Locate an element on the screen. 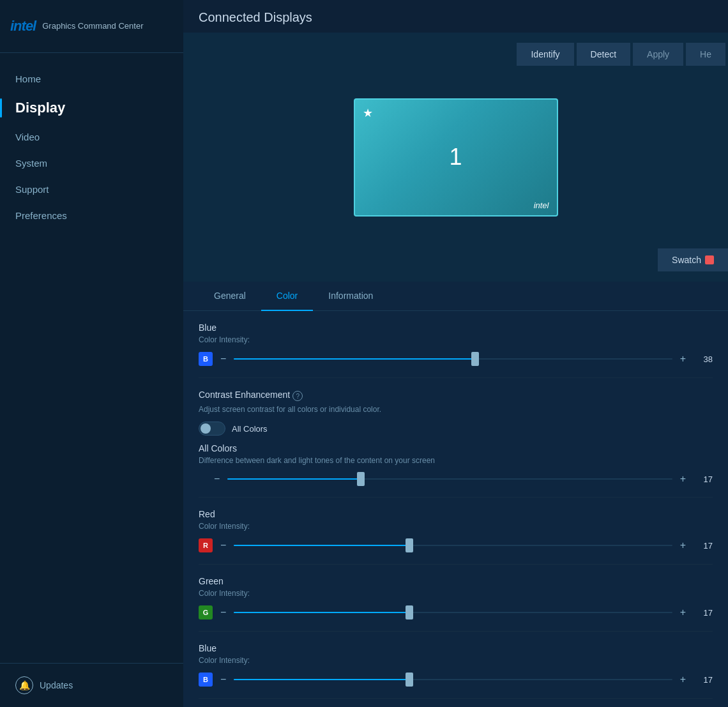 The width and height of the screenshot is (728, 707). page-title: Connected Displays is located at coordinates (255, 18).